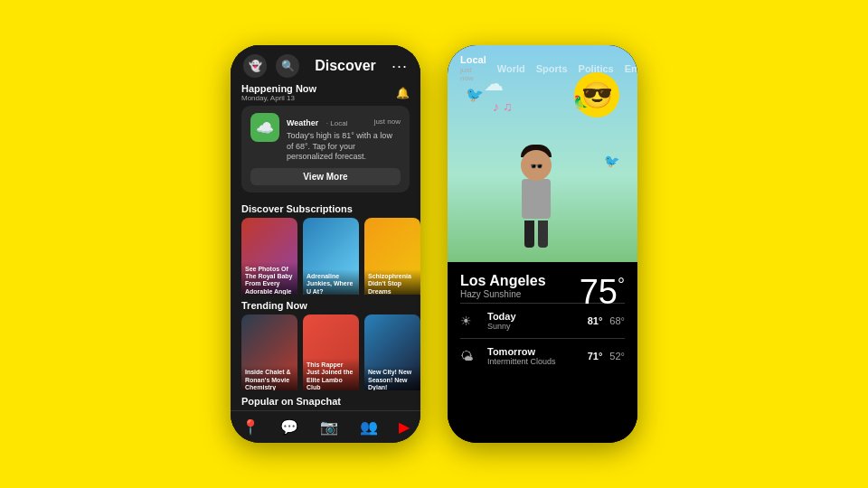 Image resolution: width=868 pixels, height=488 pixels. I want to click on forecast-tomorrow: 🌤 Tomorrow Intermittent Clouds 71° 52°, so click(542, 356).